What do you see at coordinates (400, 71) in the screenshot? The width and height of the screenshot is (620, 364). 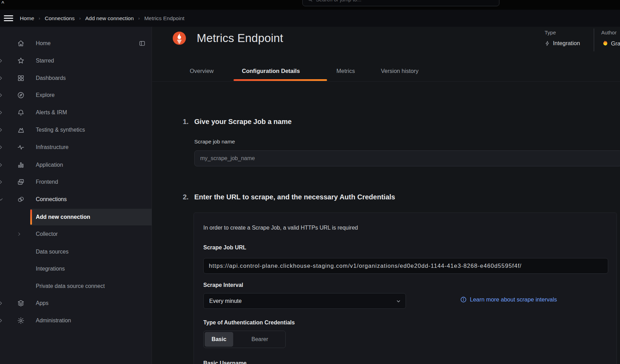 I see `tab-version-history: Version history` at bounding box center [400, 71].